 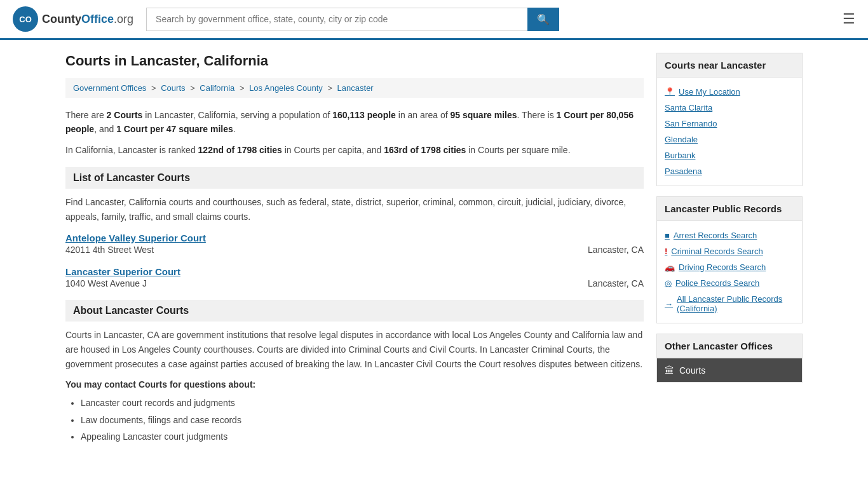 What do you see at coordinates (729, 346) in the screenshot?
I see `other-offices-title: Other Lancaster Offices` at bounding box center [729, 346].